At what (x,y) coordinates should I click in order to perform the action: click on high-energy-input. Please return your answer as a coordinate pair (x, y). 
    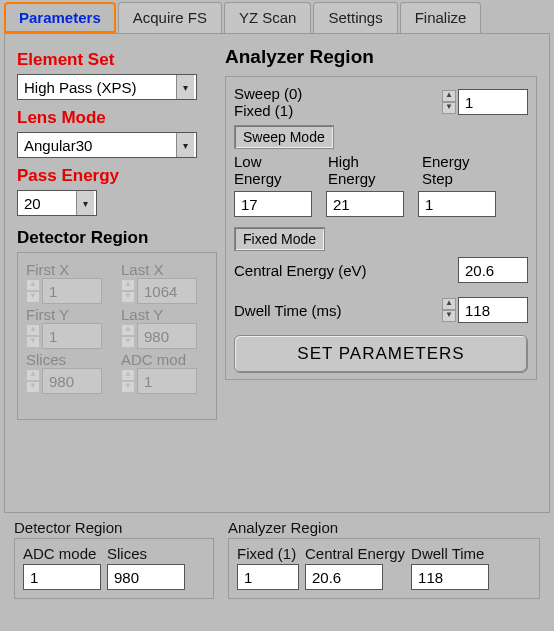
    Looking at the image, I should click on (365, 204).